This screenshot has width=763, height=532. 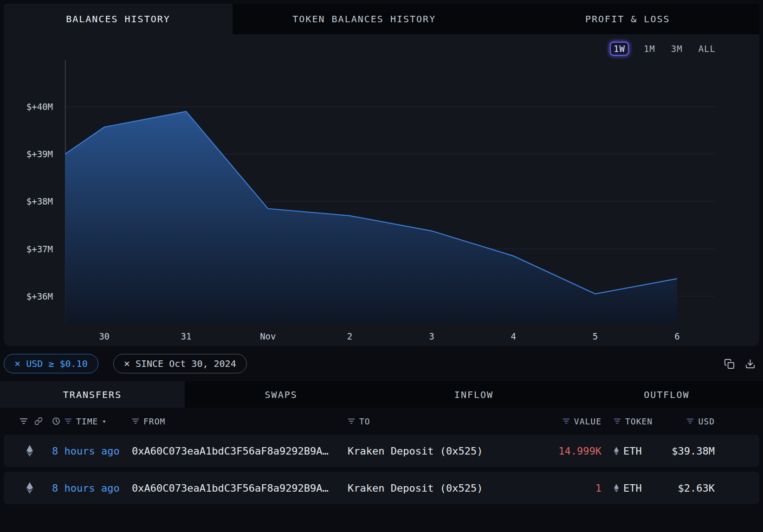 What do you see at coordinates (382, 394) in the screenshot?
I see `table-tab-bar: TRANSFERS SWAPS INFLOW OUTFLOW` at bounding box center [382, 394].